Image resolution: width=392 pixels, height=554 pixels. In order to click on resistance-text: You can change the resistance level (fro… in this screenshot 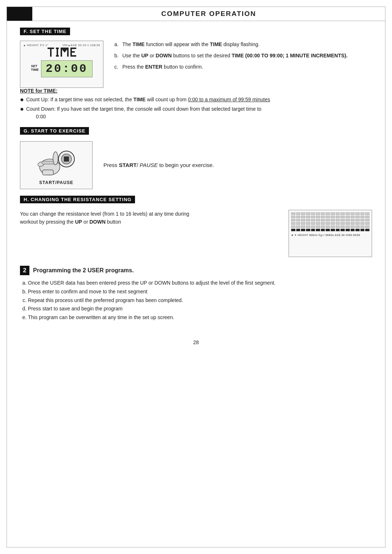, I will do `click(151, 218)`.